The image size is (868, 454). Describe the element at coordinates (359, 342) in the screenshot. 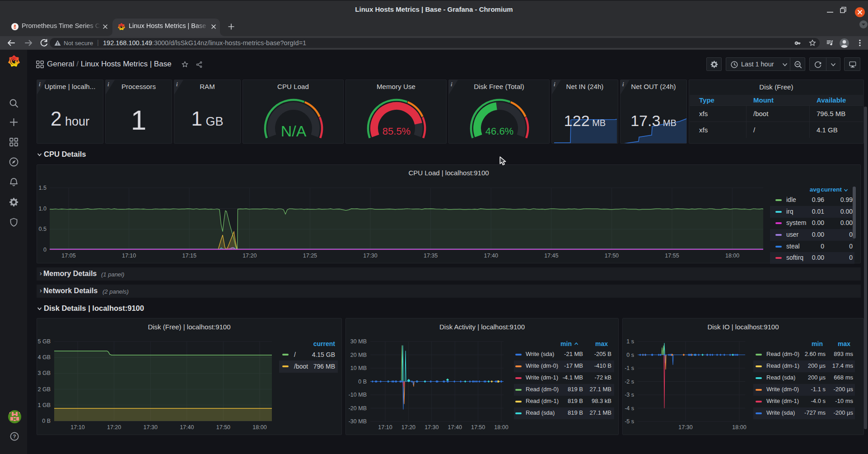

I see `svg-text: 30 MB` at that location.